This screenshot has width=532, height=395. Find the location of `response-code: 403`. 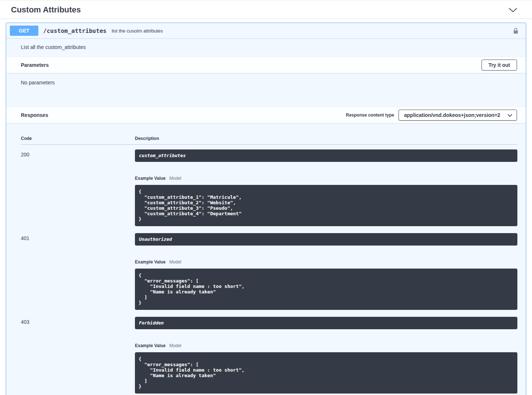

response-code: 403 is located at coordinates (78, 356).